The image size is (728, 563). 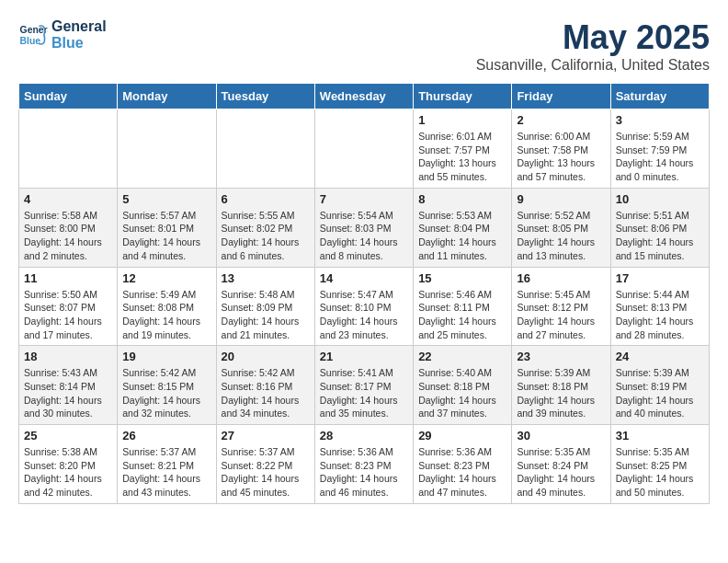 What do you see at coordinates (266, 278) in the screenshot?
I see `day-number: 13` at bounding box center [266, 278].